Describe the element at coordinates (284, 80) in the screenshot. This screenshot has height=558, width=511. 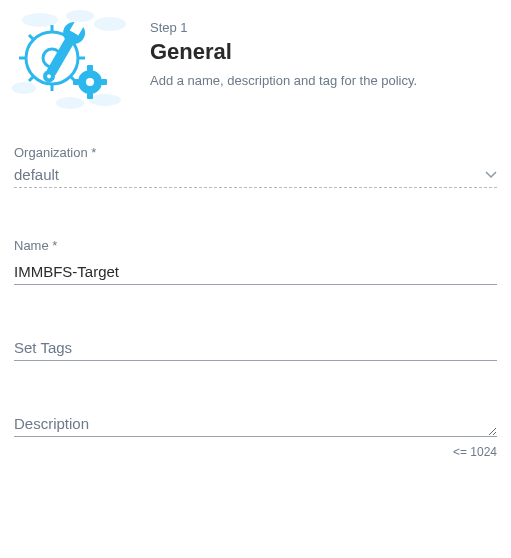
I see `page-subtitle: Add a name, description and tag for the …` at that location.